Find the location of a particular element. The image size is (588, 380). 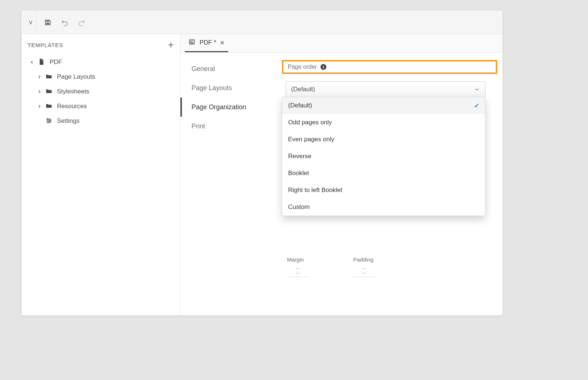

padding-stepper: ︿ ﹀ is located at coordinates (364, 271).